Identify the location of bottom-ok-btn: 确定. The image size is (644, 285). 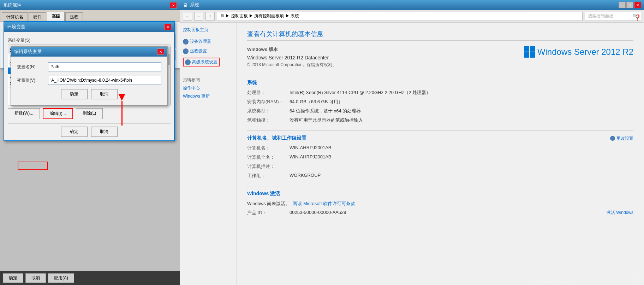
(13, 278).